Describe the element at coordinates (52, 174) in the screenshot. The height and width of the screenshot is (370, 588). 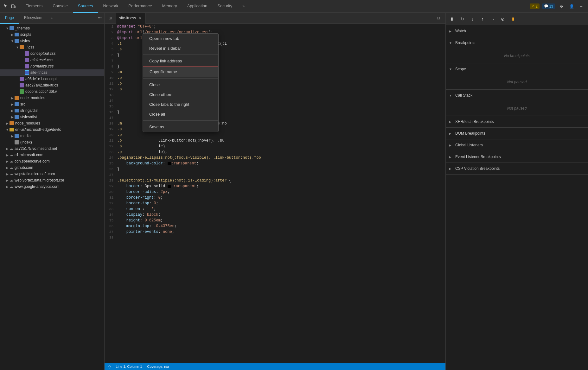
I see `tree-item-wcpstatic: ☁ wcpstatic.microsoft.com` at that location.